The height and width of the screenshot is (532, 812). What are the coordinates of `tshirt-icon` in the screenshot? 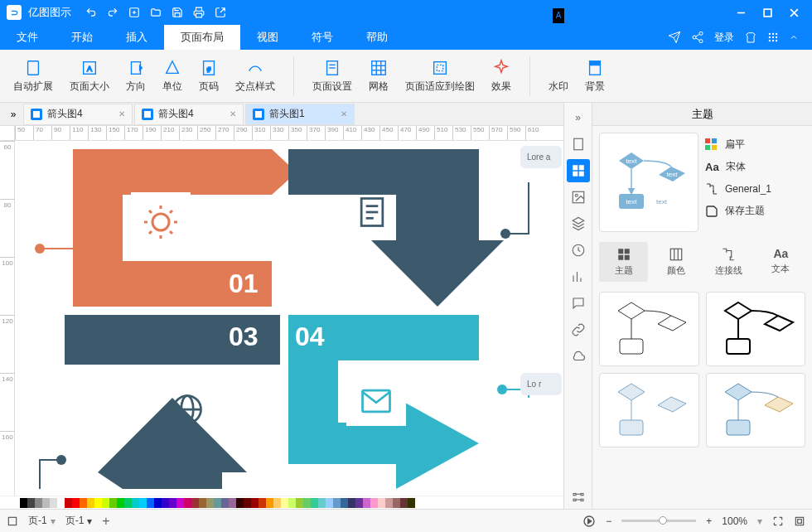 It's located at (751, 37).